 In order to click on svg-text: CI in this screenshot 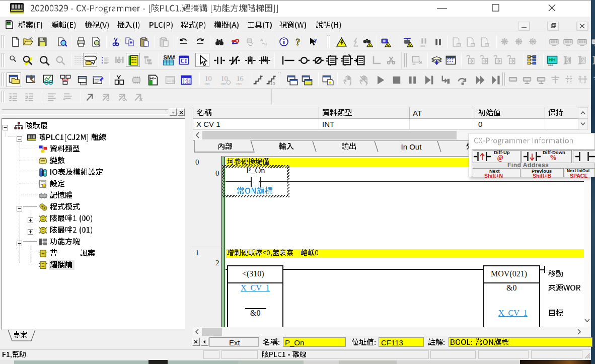, I will do `click(184, 61)`.